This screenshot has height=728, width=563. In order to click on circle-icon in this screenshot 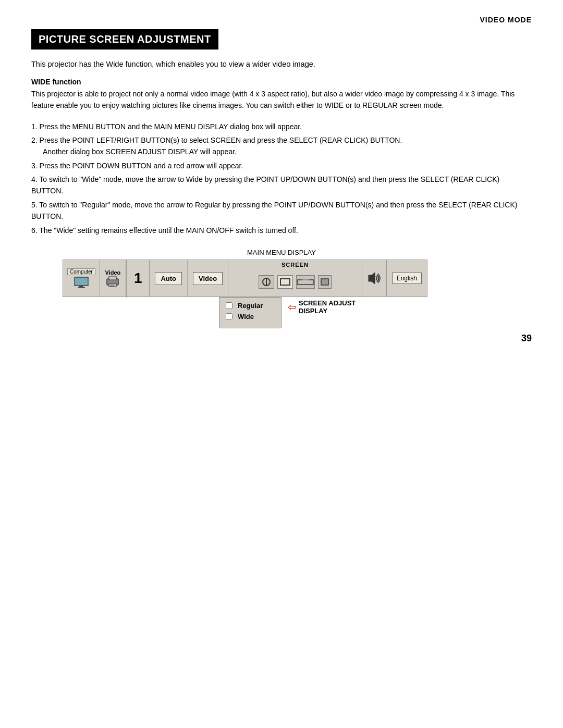, I will do `click(266, 282)`.